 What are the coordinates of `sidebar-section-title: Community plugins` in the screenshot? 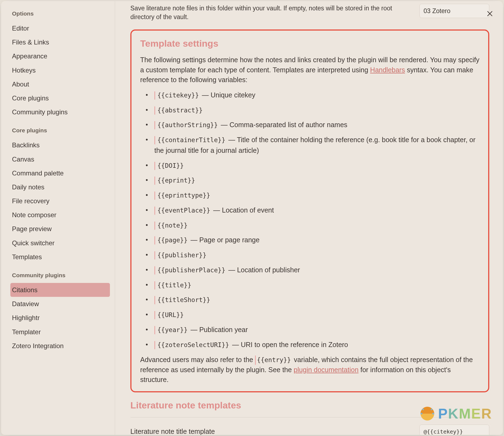 It's located at (60, 275).